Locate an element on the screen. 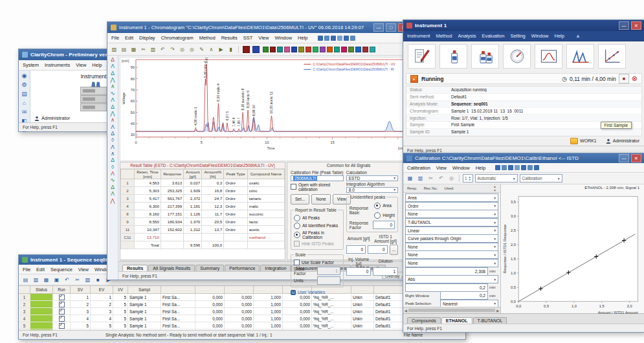 The image size is (644, 343). response-base-option: Area is located at coordinates (384, 206).